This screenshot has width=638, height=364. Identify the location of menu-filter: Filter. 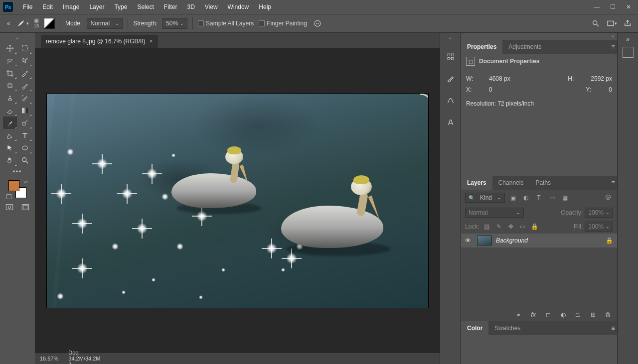
(170, 7).